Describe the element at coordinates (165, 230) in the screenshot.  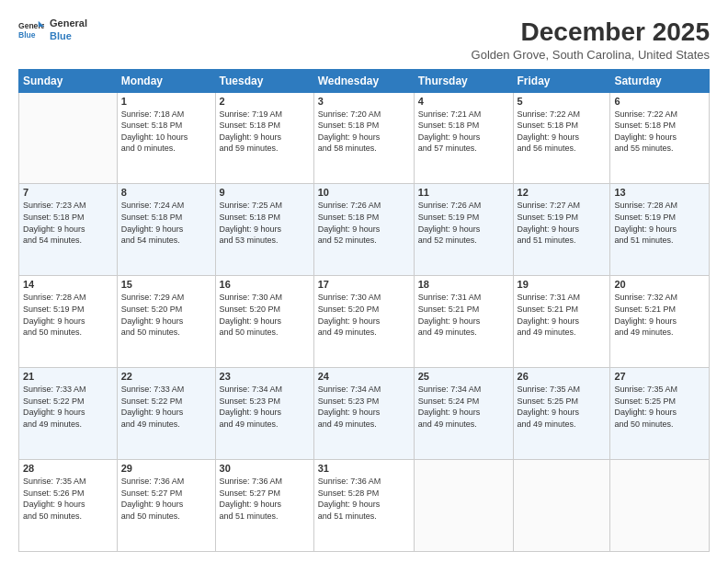
I see `calendar-day-cell: 8Sunrise: 7:24 AMSunset: 5:18 PMDaylight…` at that location.